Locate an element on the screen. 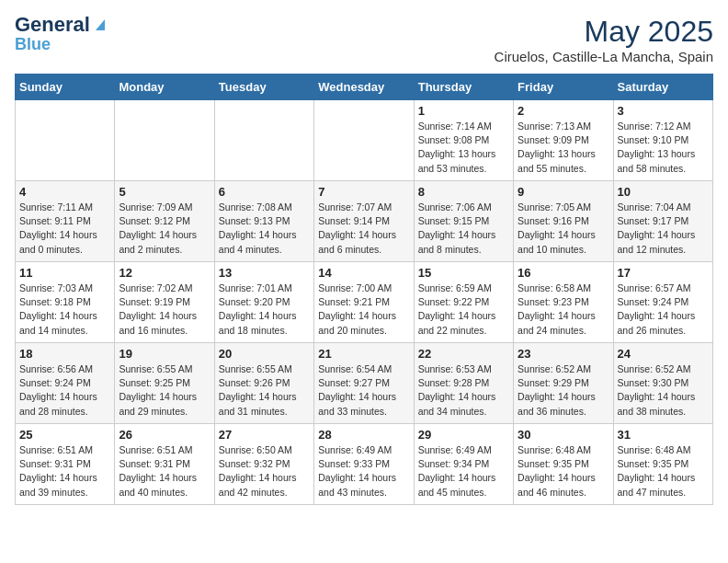 This screenshot has height=563, width=728. day-info: Sunrise: 7:04 AM Sunset: 9:17 PM Dayligh… is located at coordinates (664, 228).